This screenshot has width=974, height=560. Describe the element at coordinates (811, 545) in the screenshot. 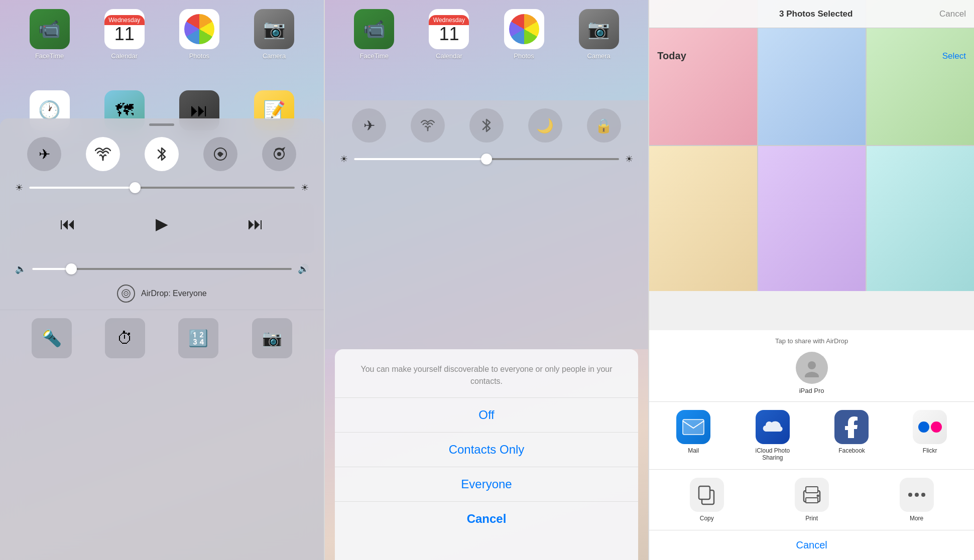

I see `share-cancel-button: Cancel` at that location.